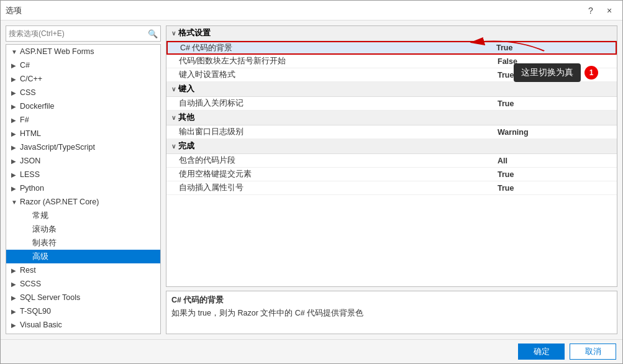  What do you see at coordinates (609, 11) in the screenshot?
I see `close-button: ×` at bounding box center [609, 11].